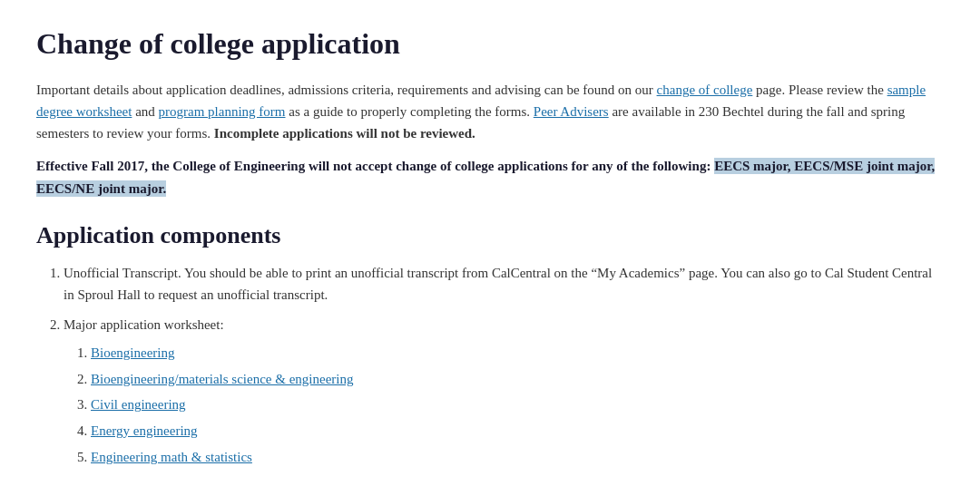  Describe the element at coordinates (517, 404) in the screenshot. I see `list-item: Civil engineering` at that location.